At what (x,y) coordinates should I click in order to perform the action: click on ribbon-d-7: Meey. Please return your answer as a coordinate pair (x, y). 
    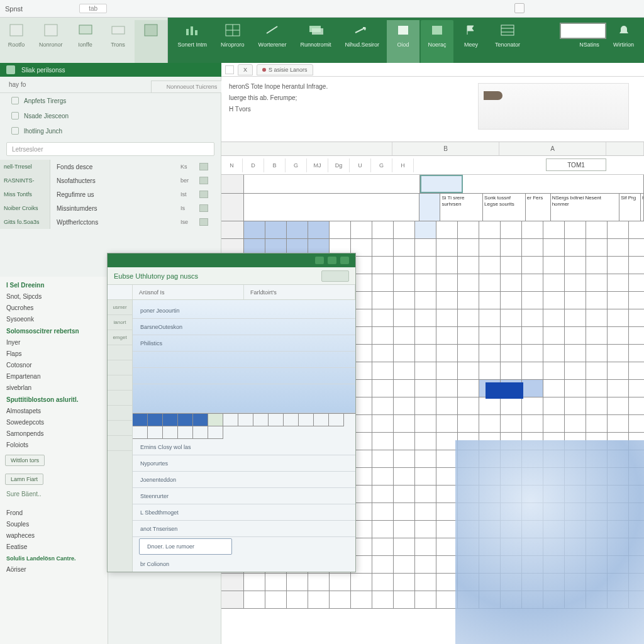
    Looking at the image, I should click on (471, 42).